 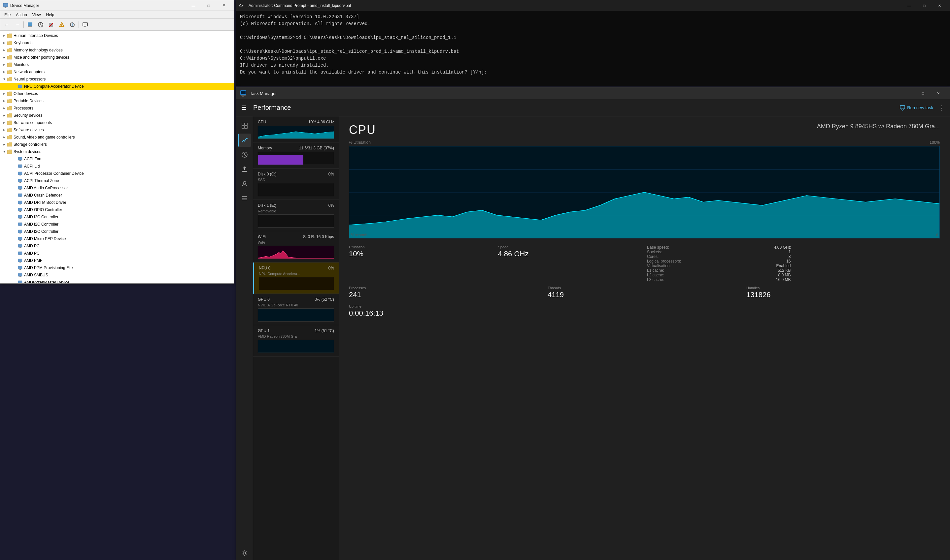 What do you see at coordinates (117, 137) in the screenshot?
I see `tree-item: ►Sound, video and game controllers` at bounding box center [117, 137].